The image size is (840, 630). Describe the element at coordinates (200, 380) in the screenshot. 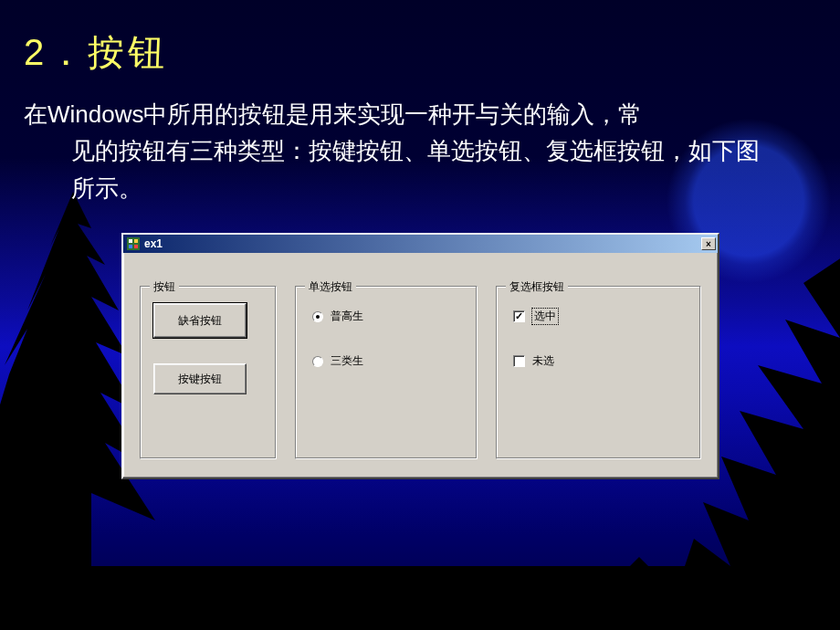

I see `push-button-label: 按键按钮` at that location.